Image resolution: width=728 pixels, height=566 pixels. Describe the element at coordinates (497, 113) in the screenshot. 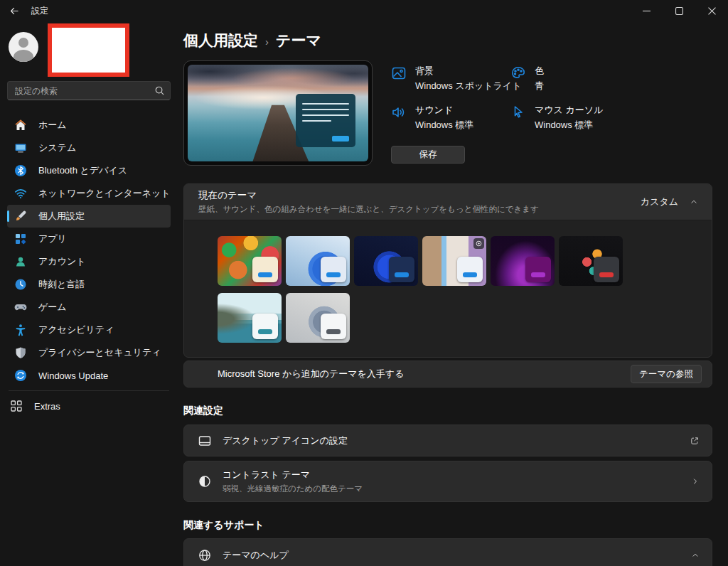

I see `theme-meta: 背景Windows スポットライト 色青 サウンドWindows 標準 マウス …` at that location.